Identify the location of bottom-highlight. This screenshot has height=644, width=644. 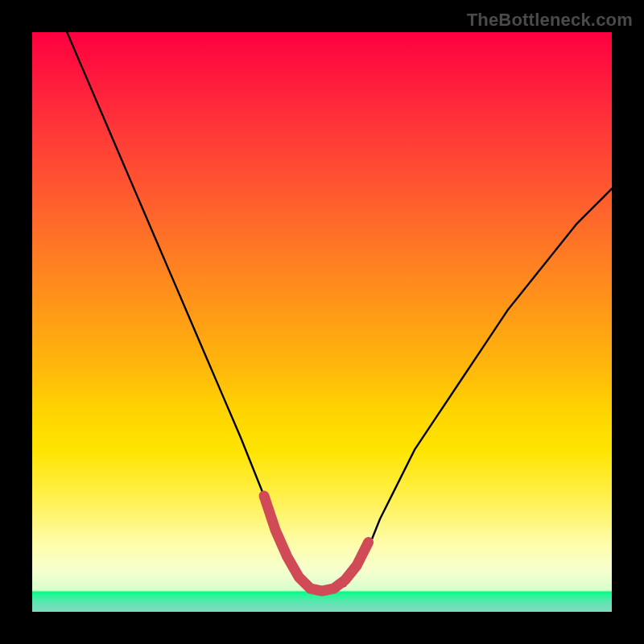
(316, 543).